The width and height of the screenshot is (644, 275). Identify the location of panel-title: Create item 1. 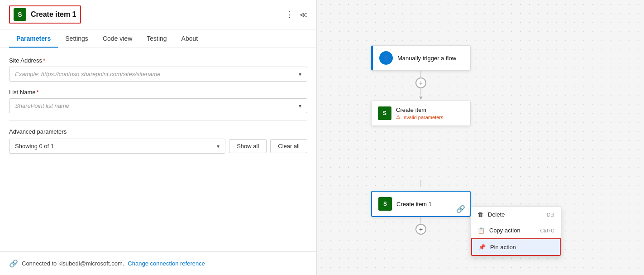
(53, 14).